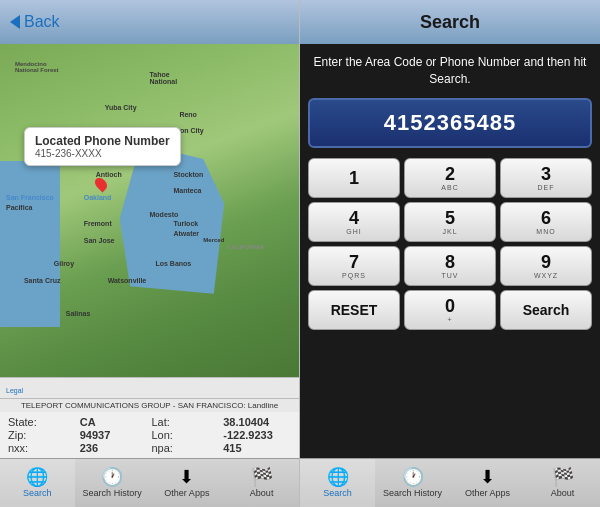 The width and height of the screenshot is (600, 507). I want to click on map-label-mendocino: MendocinoNational Forest, so click(37, 67).